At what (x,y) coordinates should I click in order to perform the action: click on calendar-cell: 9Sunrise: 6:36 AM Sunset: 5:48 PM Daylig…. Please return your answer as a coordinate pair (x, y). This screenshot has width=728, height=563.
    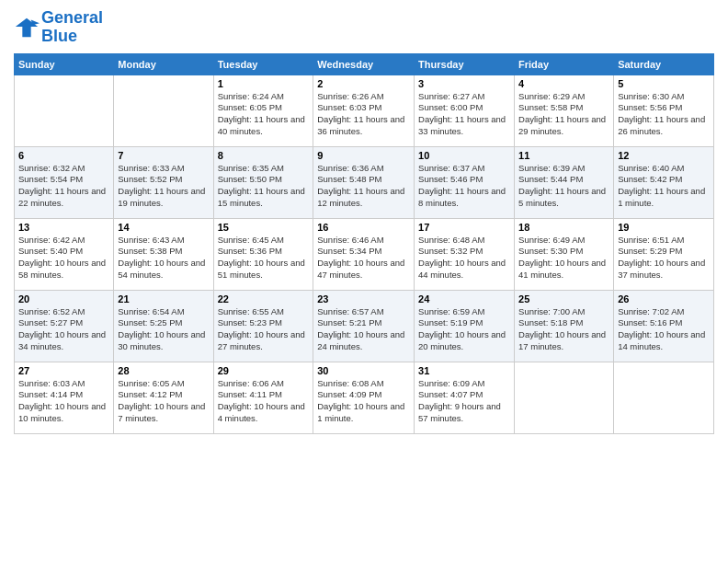
    Looking at the image, I should click on (364, 182).